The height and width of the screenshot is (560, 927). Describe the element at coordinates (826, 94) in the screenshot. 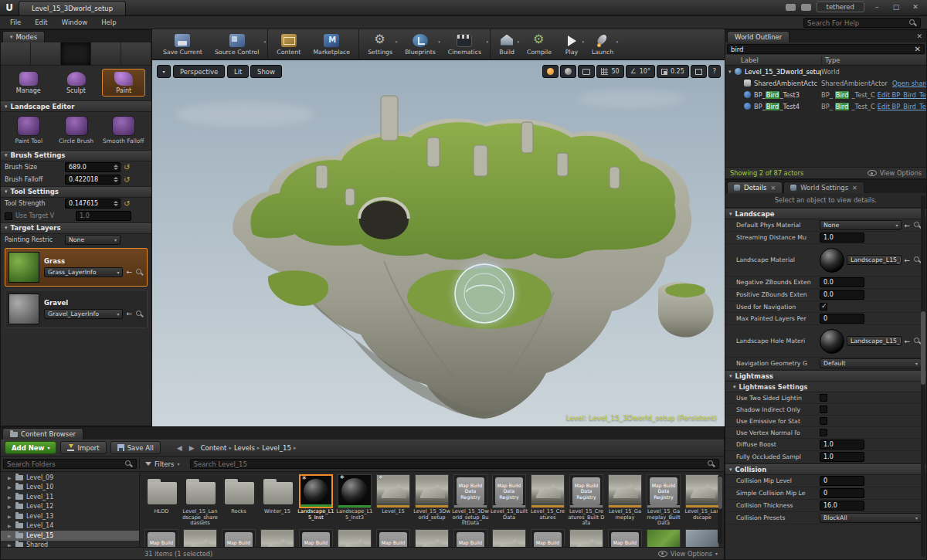

I see `outliner-row: BP_Bird_Test3 BP_Bird_Test_CEdit BP_Bird…` at that location.